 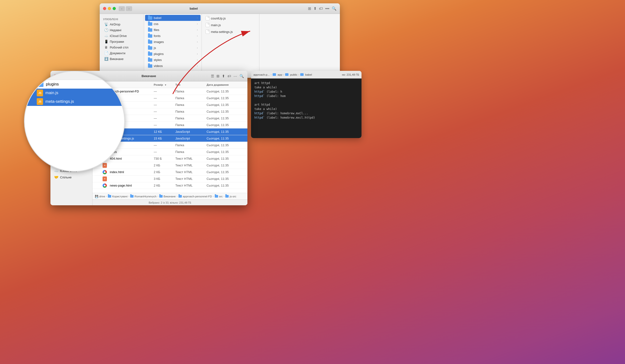 What do you see at coordinates (284, 75) in the screenshot?
I see `rp-sep2: ›` at bounding box center [284, 75].